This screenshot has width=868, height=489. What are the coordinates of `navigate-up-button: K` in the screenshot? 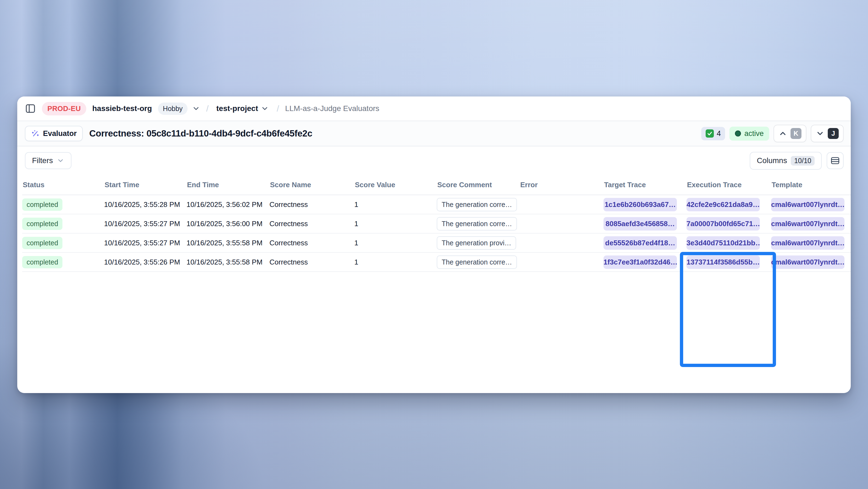 It's located at (790, 134).